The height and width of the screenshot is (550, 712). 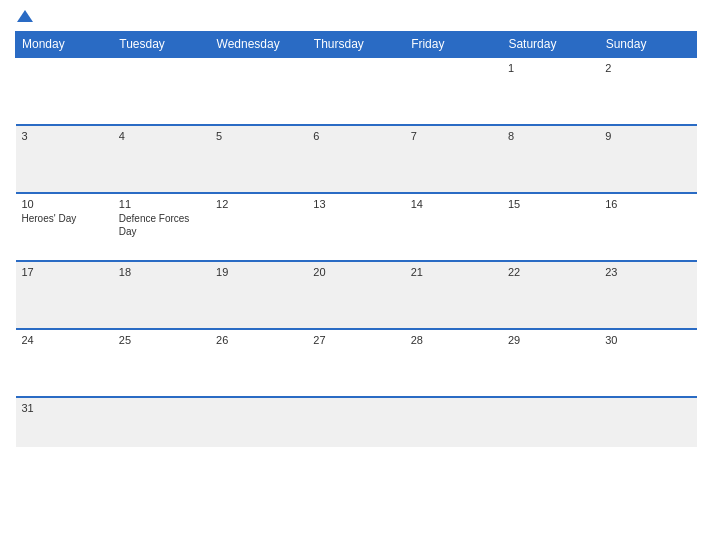 I want to click on calendar-cell: 28, so click(x=454, y=363).